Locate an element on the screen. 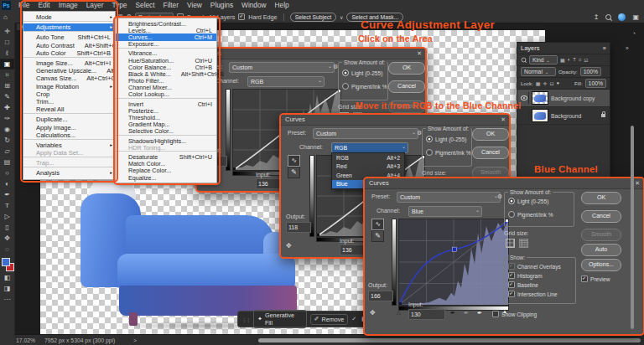 This screenshot has width=644, height=345. pen-tool: ✒ is located at coordinates (7, 194).